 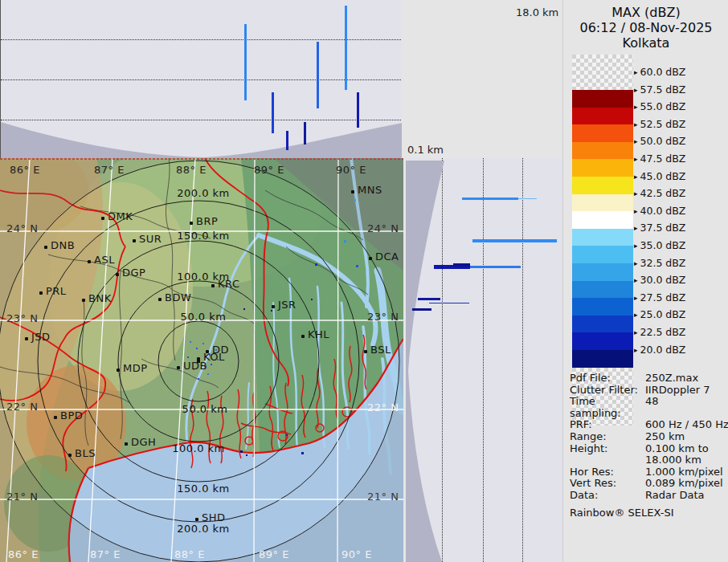 What do you see at coordinates (366, 352) in the screenshot?
I see `city-dot-BSL` at bounding box center [366, 352].